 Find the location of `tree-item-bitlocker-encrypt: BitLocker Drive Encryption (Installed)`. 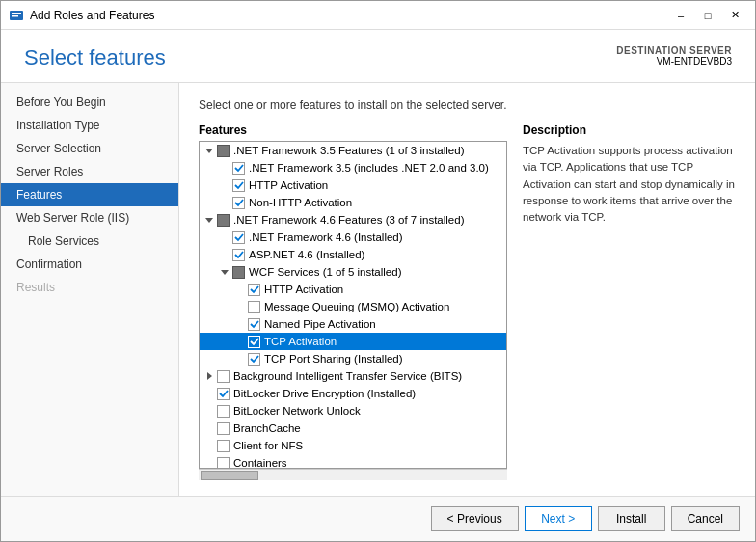

tree-item-bitlocker-encrypt: BitLocker Drive Encryption (Installed) is located at coordinates (353, 393).